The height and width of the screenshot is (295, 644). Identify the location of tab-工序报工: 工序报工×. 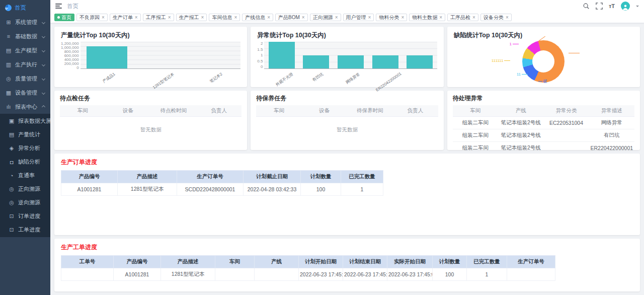
(158, 17).